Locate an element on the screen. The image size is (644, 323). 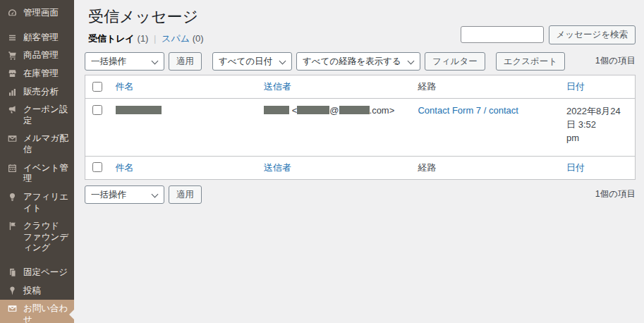
channel-filter-select: すべての経路を表示する is located at coordinates (358, 61).